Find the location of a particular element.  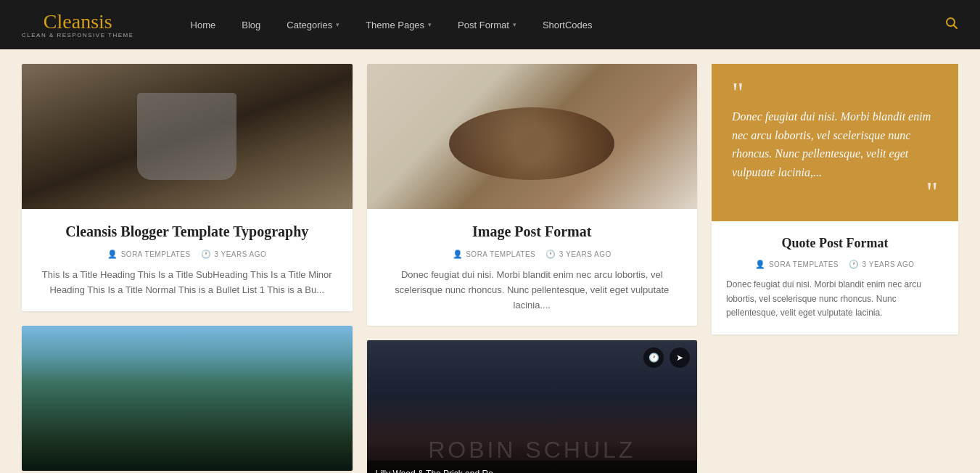

quote-close-icon: " is located at coordinates (835, 192).